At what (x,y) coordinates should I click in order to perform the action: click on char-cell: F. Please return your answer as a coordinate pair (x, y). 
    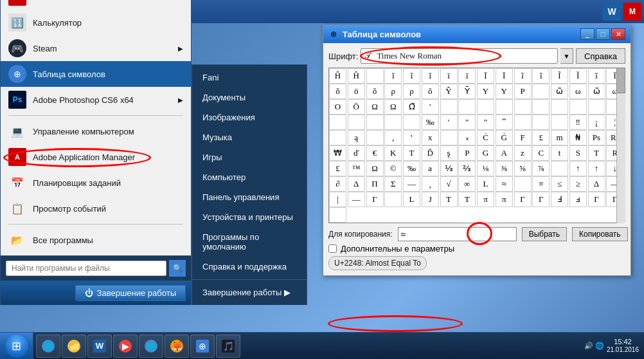
    Looking at the image, I should click on (523, 138).